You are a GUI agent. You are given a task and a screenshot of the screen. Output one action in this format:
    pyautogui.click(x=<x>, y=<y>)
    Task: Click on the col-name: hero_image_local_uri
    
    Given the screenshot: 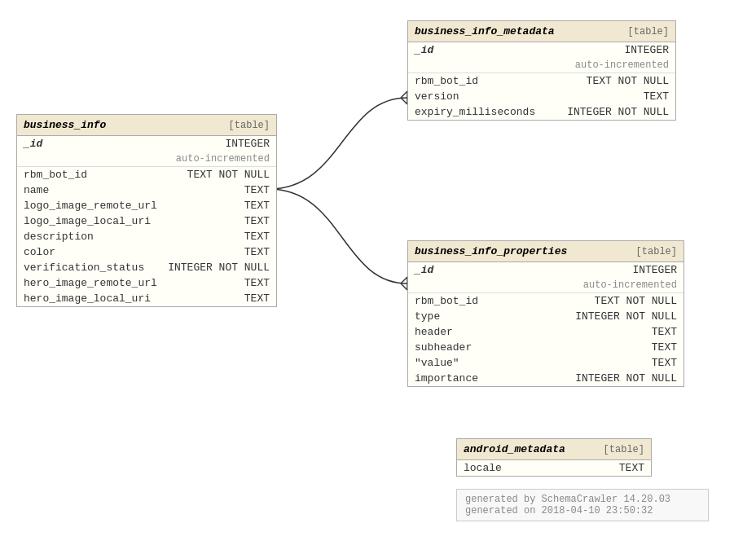 What is the action you would take?
    pyautogui.click(x=87, y=298)
    